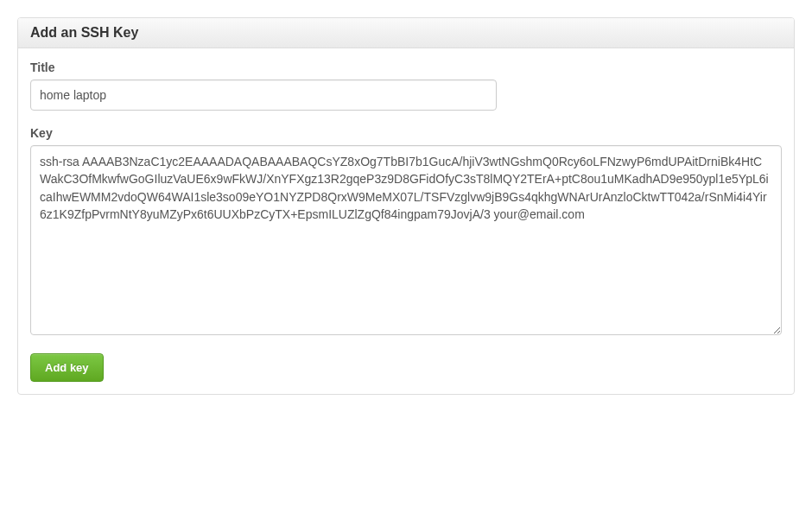  Describe the element at coordinates (406, 33) in the screenshot. I see `panel-title: Add an SSH Key` at that location.